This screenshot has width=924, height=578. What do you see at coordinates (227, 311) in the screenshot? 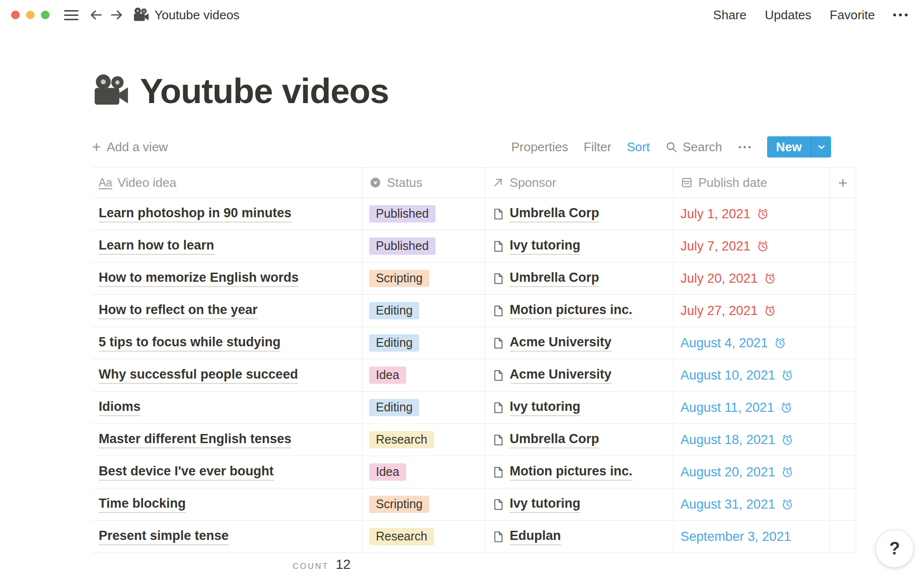
I see `cell-video-idea: How to reflect on the year` at bounding box center [227, 311].